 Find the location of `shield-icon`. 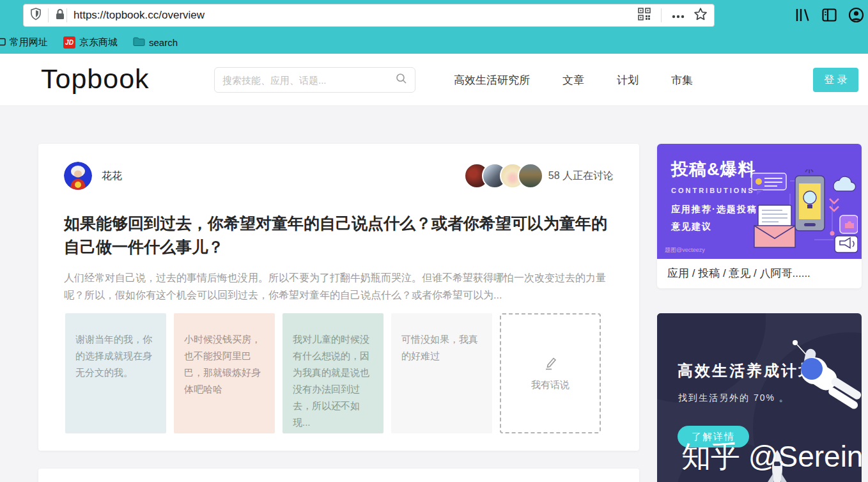

shield-icon is located at coordinates (36, 15).